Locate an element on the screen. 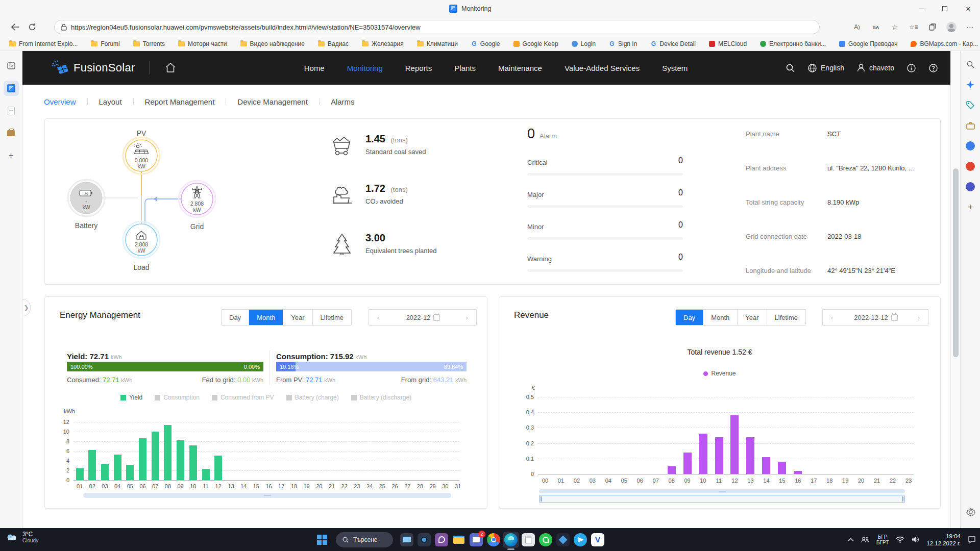  collections-icon is located at coordinates (933, 27).